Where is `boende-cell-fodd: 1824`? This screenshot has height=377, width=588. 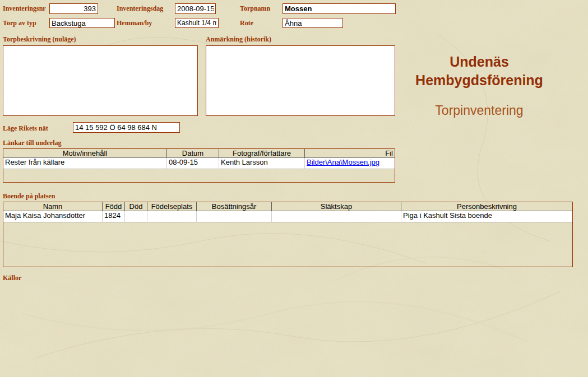 boende-cell-fodd: 1824 is located at coordinates (114, 217).